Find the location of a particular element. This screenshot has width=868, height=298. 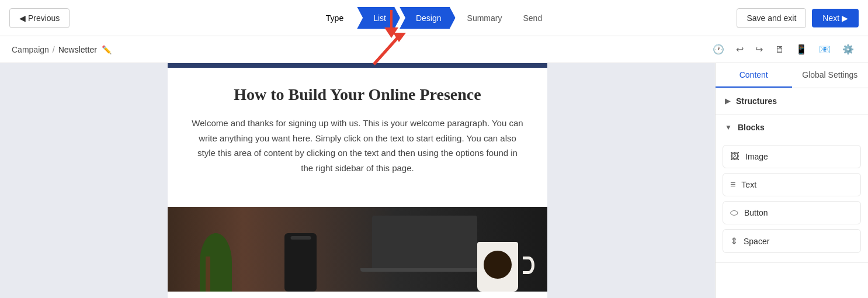

plant-element is located at coordinates (216, 262).